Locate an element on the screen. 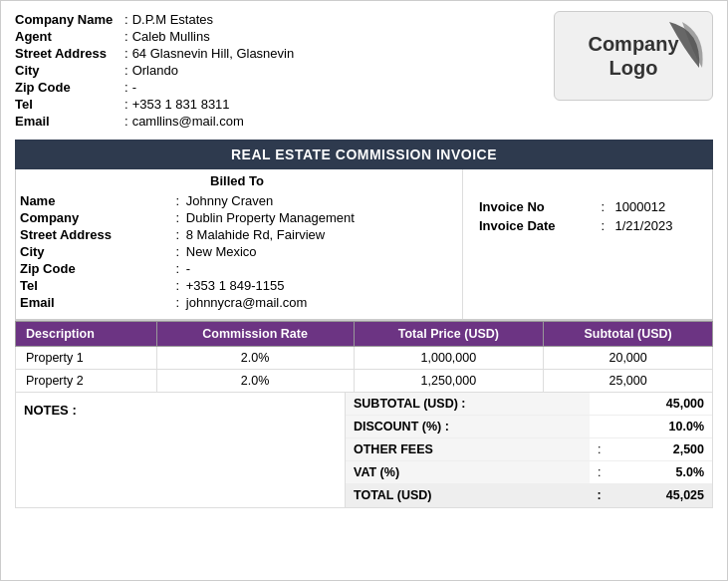 The width and height of the screenshot is (728, 581). bt-city-label: City is located at coordinates (98, 251).